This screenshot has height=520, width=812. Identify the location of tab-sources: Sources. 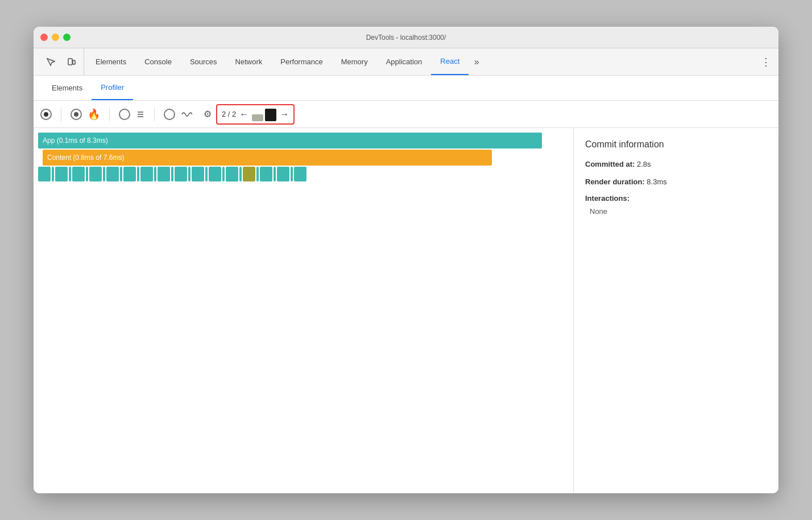
(204, 61).